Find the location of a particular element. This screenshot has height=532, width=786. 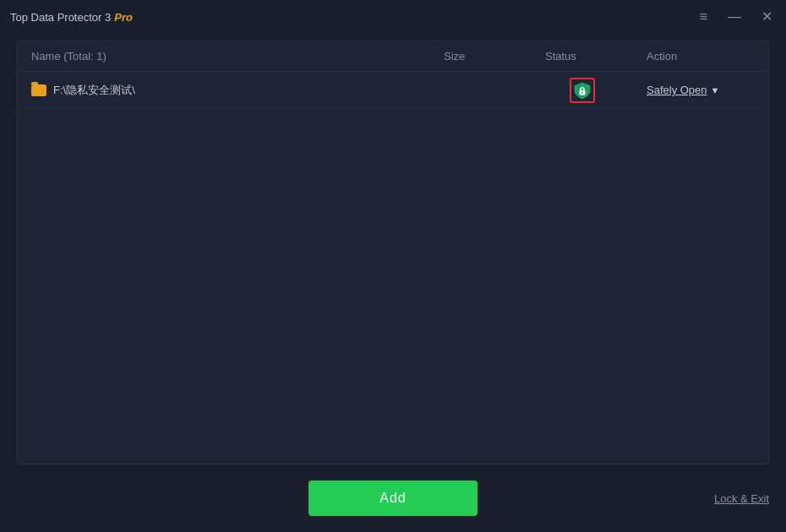

app-title: Top Data Protector 3 Pro is located at coordinates (71, 17).